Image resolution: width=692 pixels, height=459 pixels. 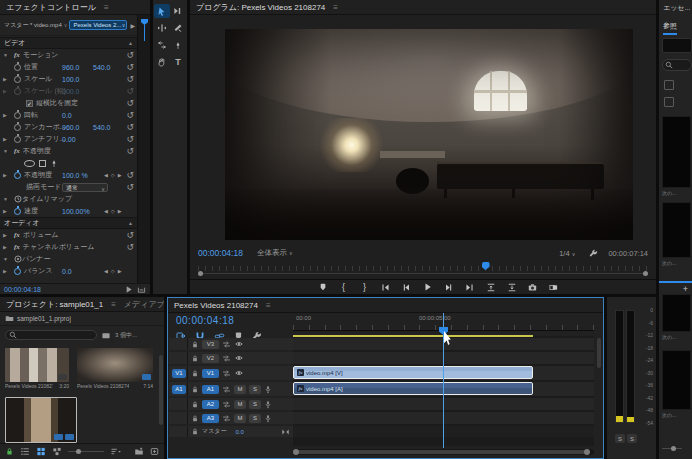 What do you see at coordinates (54, 164) in the screenshot?
I see `opacity-pen-mask-icon` at bounding box center [54, 164].